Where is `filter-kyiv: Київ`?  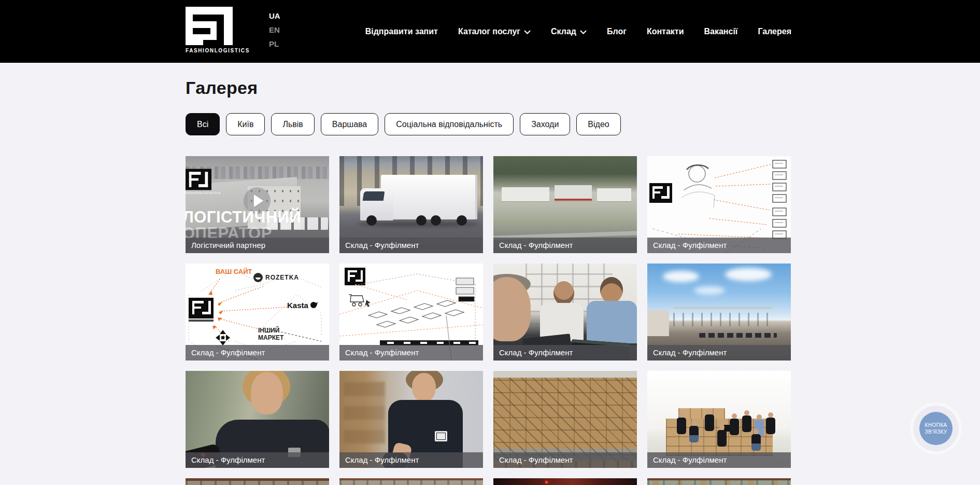
filter-kyiv: Київ is located at coordinates (246, 124).